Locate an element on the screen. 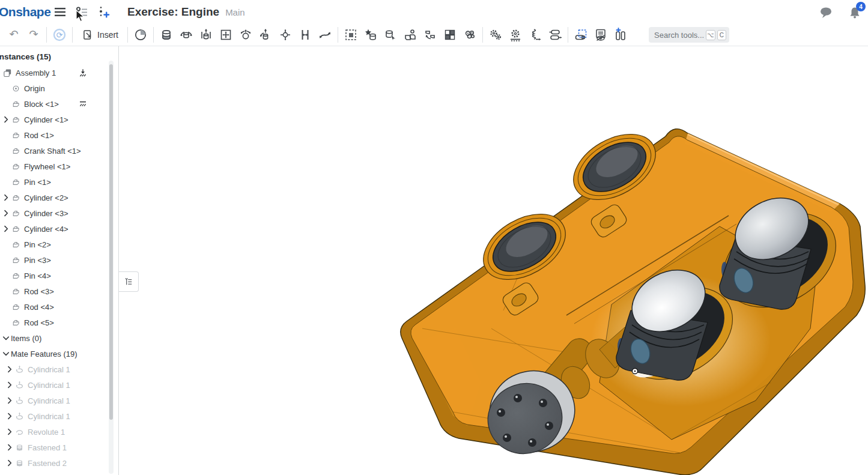  comment-bubble-icon is located at coordinates (825, 12).